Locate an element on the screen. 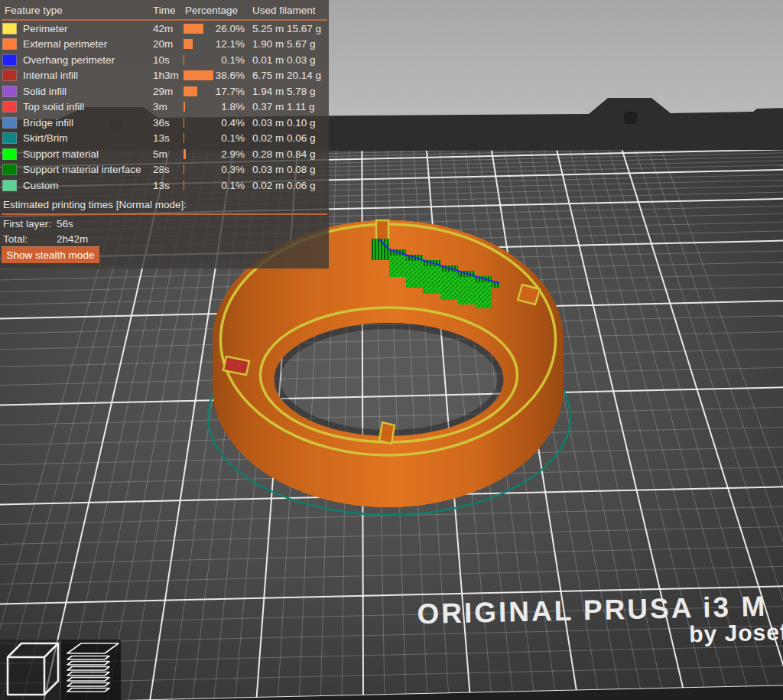  feature-label: Skirt/Brim is located at coordinates (46, 138).